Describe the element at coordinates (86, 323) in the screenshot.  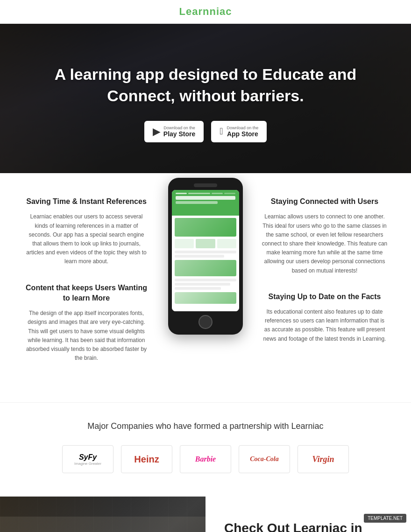
I see `feature-content: Content that keeps Users Wanting to lear…` at that location.